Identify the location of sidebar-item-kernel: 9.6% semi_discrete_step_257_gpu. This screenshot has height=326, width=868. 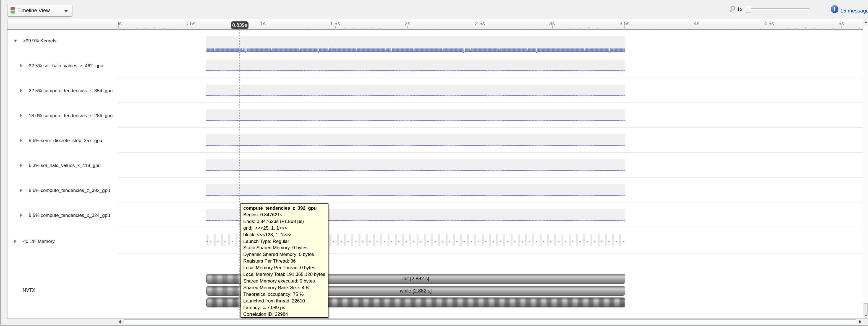
(65, 141).